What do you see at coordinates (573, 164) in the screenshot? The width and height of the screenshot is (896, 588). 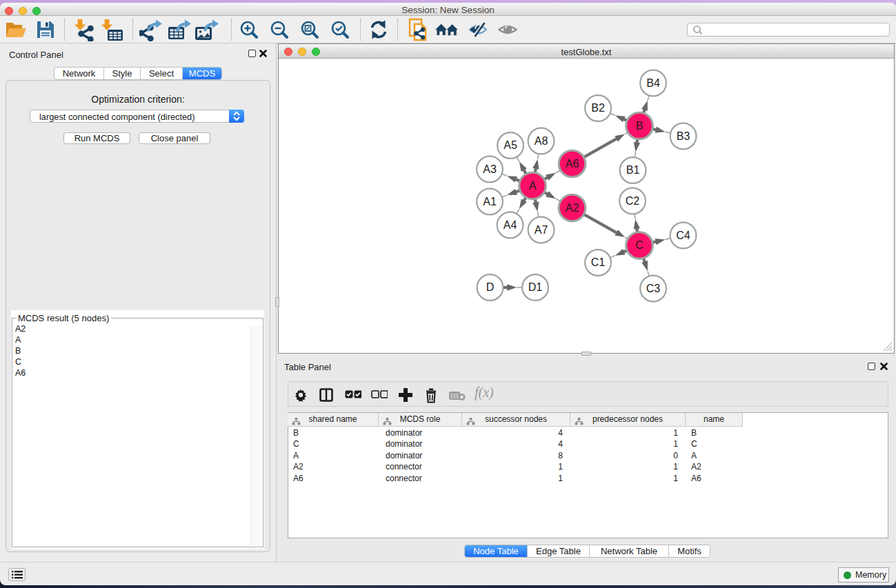 I see `svg-text: A6` at bounding box center [573, 164].